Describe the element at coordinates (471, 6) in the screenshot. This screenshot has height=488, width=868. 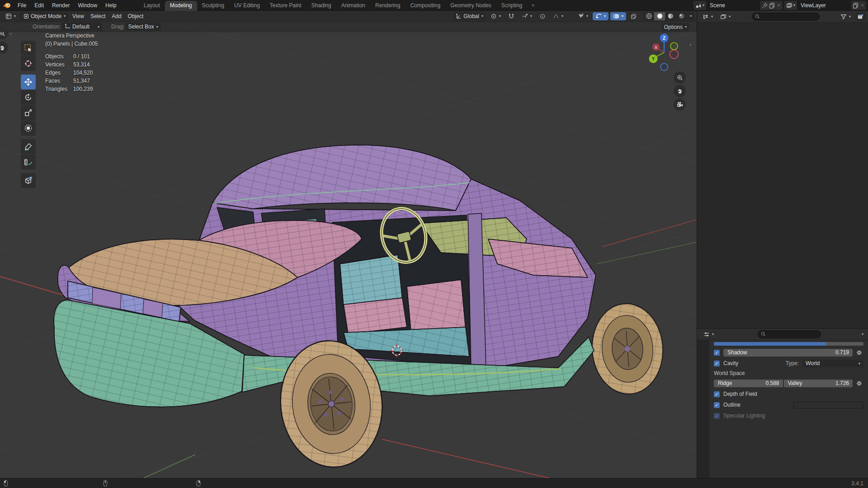
I see `workspace-tab-geometry-nodes: Geometry Nodes` at that location.